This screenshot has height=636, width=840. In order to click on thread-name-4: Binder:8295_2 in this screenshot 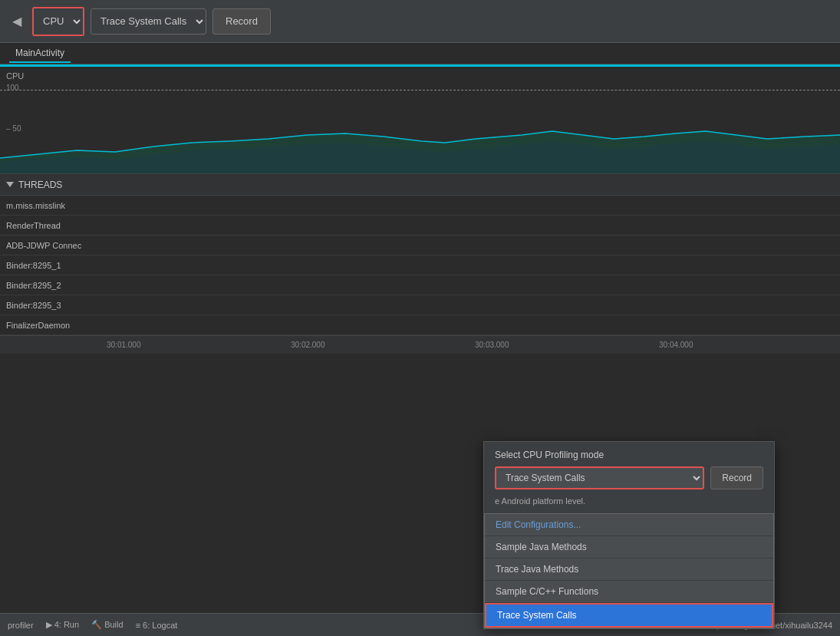, I will do `click(52, 285)`.